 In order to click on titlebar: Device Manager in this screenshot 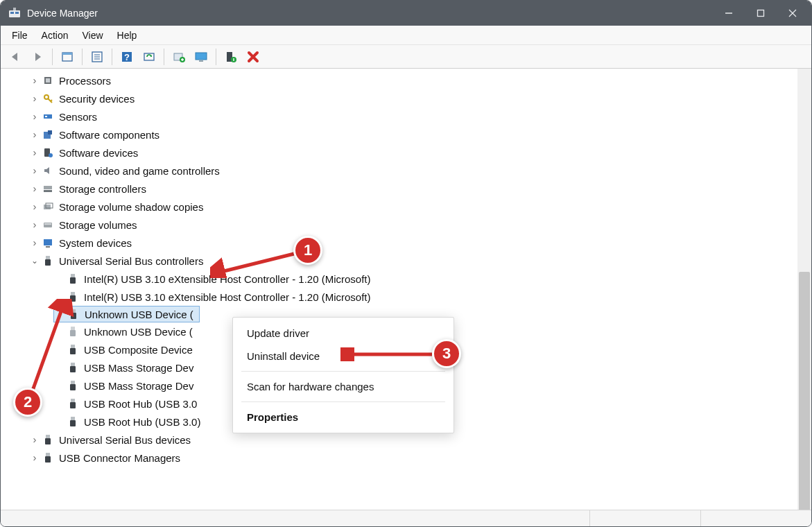, I will do `click(406, 13)`.